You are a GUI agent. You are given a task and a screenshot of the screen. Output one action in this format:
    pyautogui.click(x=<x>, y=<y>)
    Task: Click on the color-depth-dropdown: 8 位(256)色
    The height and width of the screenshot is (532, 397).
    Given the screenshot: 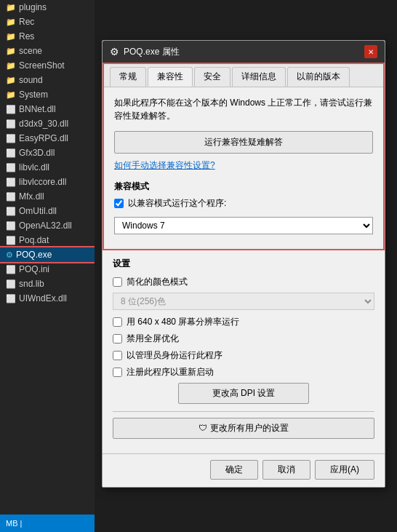 What is the action you would take?
    pyautogui.click(x=244, y=301)
    